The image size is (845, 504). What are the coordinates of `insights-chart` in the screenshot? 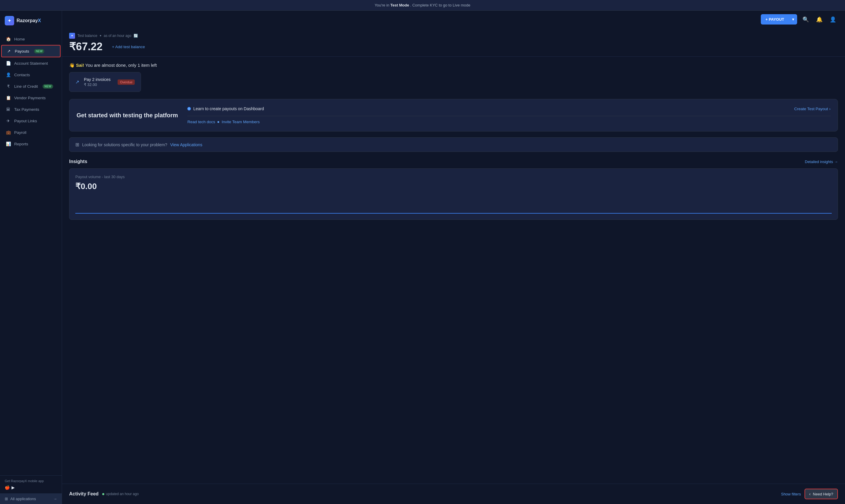 It's located at (454, 205).